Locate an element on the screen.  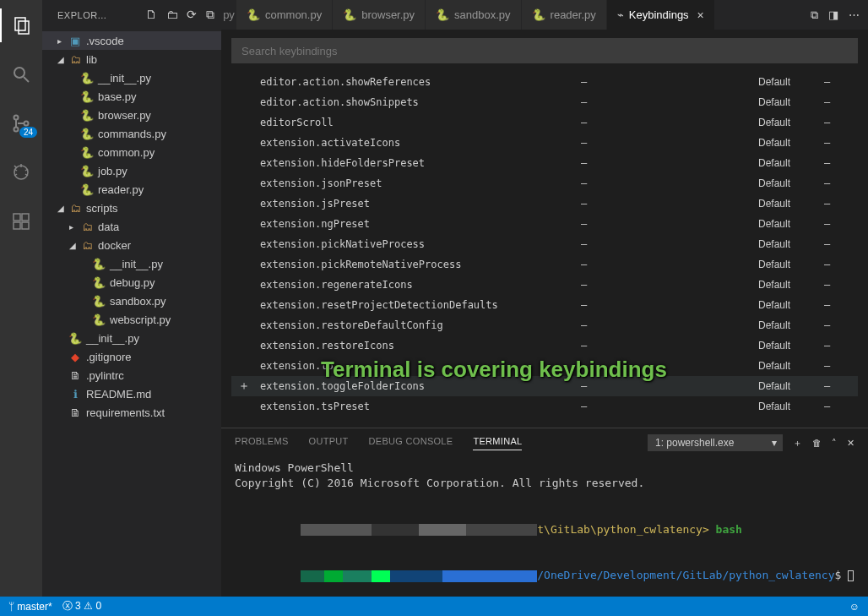
status-branch: ᛘ master* is located at coordinates (30, 607).